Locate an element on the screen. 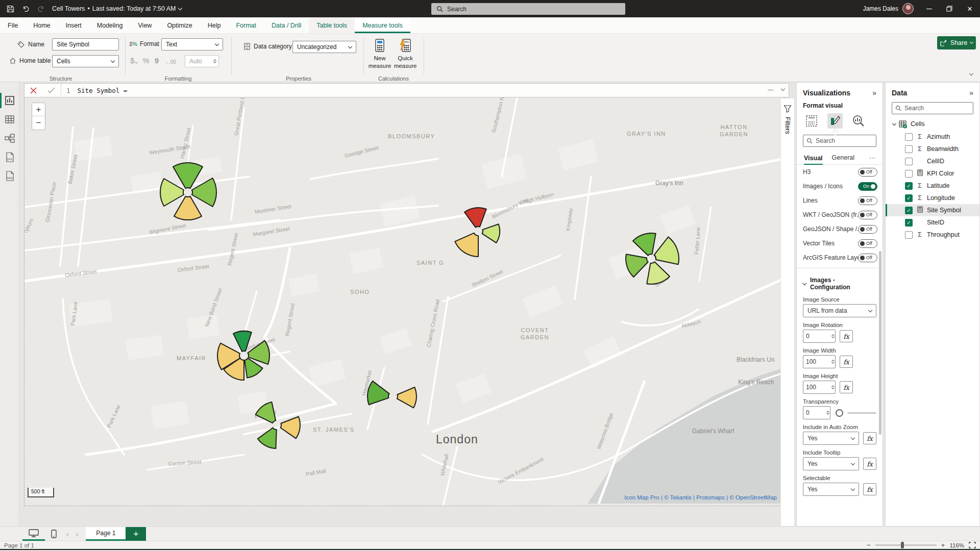 This screenshot has width=980, height=551. share-button: Share is located at coordinates (957, 43).